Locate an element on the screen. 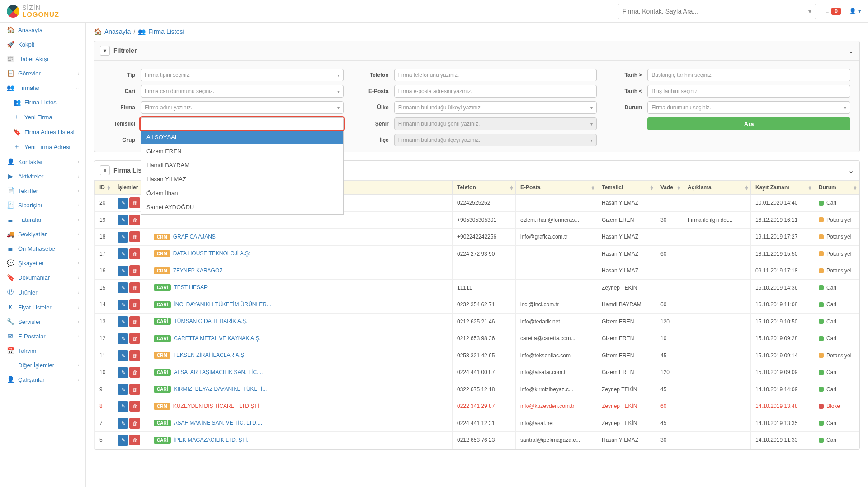 This screenshot has width=868, height=487. sehir-select: Firmanın bulunduğu şehri yazınız. is located at coordinates (495, 124).